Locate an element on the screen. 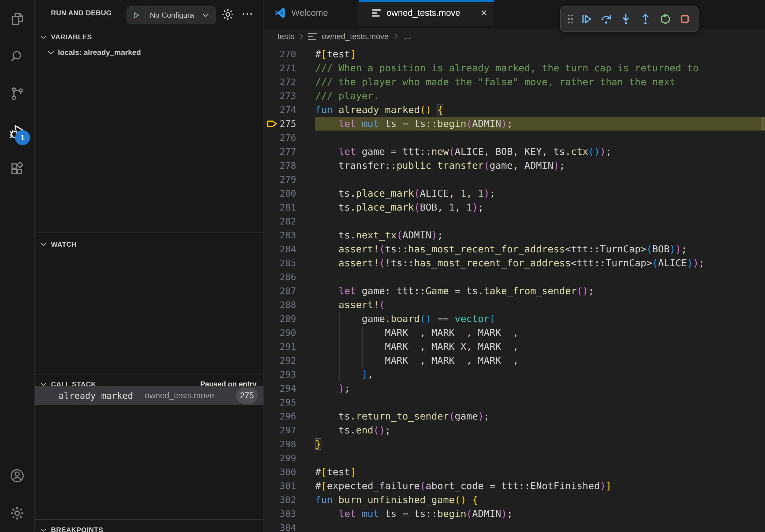 The image size is (765, 532). line-number: 285 is located at coordinates (280, 263).